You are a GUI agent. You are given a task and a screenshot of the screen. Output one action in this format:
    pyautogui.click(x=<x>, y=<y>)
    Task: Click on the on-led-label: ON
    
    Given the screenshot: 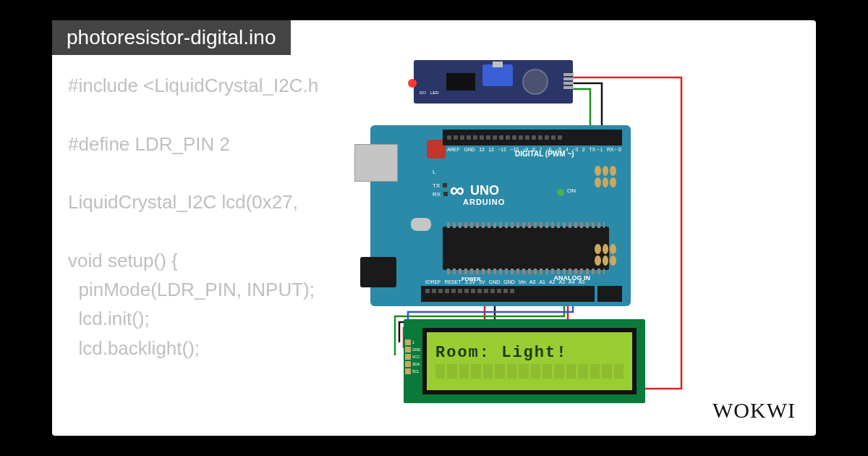 What is the action you would take?
    pyautogui.click(x=571, y=191)
    